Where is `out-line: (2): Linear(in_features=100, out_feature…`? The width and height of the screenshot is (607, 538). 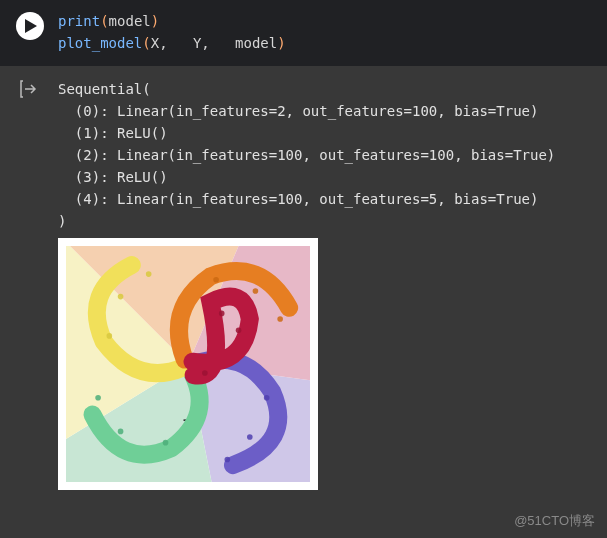 out-line: (2): Linear(in_features=100, out_feature… is located at coordinates (306, 155).